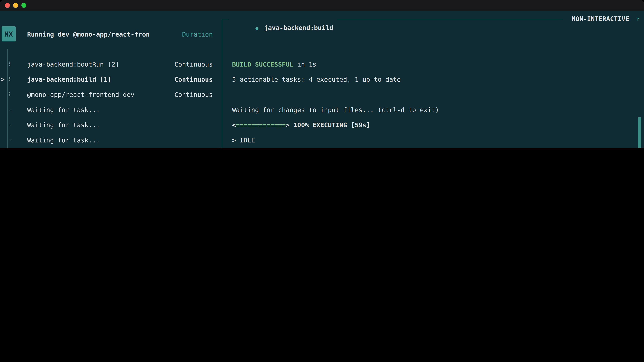 The image size is (644, 362). Describe the element at coordinates (109, 79) in the screenshot. I see `task-list-panel: NX Running dev @mono-app/react-fron Dura…` at that location.